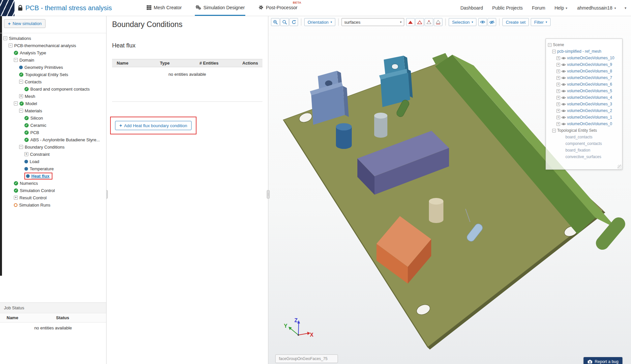 The image size is (631, 364). Describe the element at coordinates (320, 22) in the screenshot. I see `orientation-dropdown: Orientation ▾` at that location.